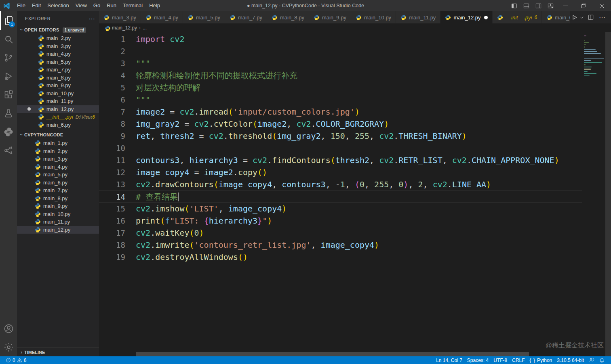  I want to click on code-line-10: 10, so click(341, 148).